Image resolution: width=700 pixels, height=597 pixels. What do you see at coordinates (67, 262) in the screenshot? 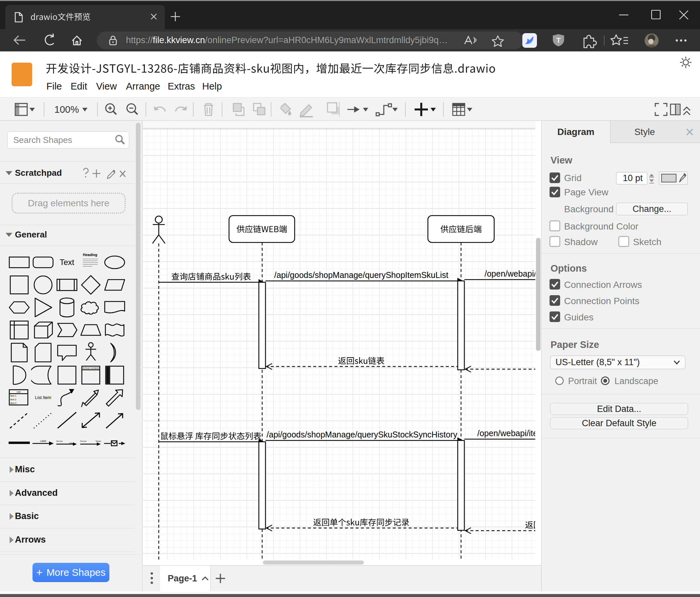
I see `svg-text: Text` at bounding box center [67, 262].